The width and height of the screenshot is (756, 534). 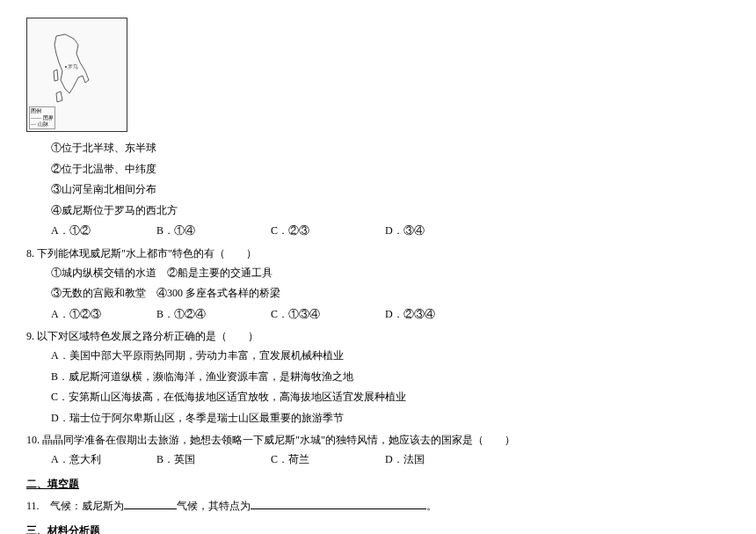 I want to click on section-2-header: 二、填空题, so click(x=378, y=485).